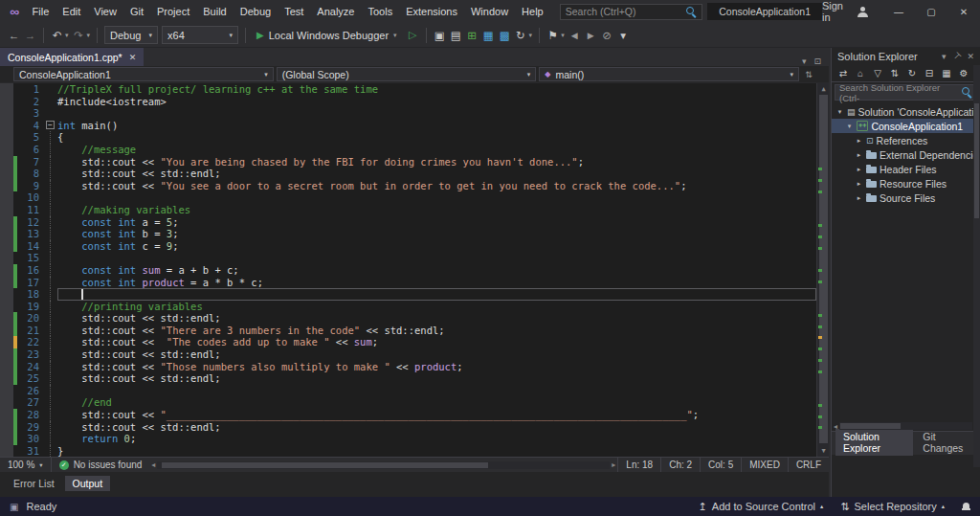 Image resolution: width=980 pixels, height=516 pixels. What do you see at coordinates (976, 266) in the screenshot?
I see `panel-vertical-scrollbar` at bounding box center [976, 266].